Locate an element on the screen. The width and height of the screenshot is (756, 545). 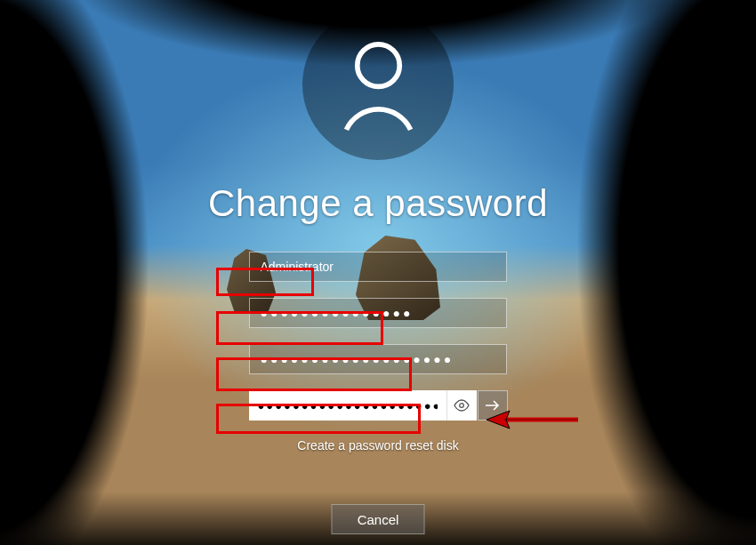
eye-icon is located at coordinates (462, 405).